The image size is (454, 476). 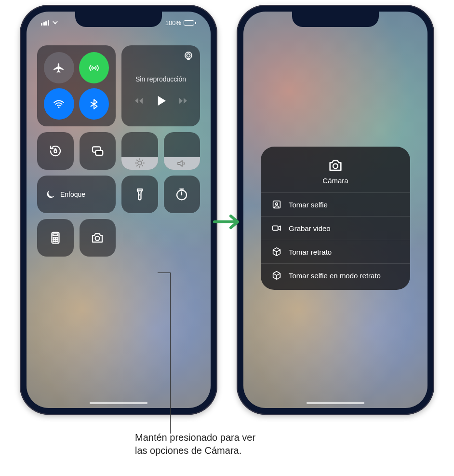 What do you see at coordinates (335, 218) in the screenshot?
I see `camera-quick-actions-menu: Cámara Tomar selfie Grabar video Tomar r…` at bounding box center [335, 218].